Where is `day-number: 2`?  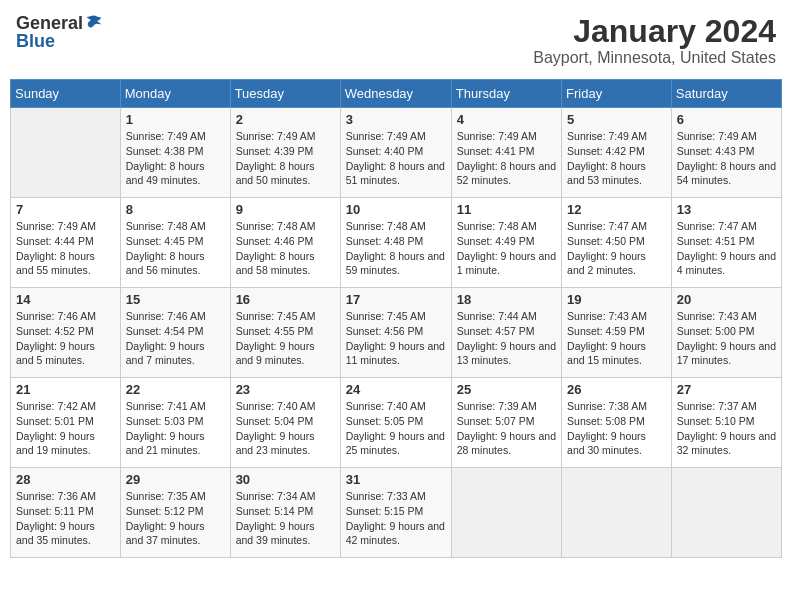
day-number: 2 is located at coordinates (286, 120).